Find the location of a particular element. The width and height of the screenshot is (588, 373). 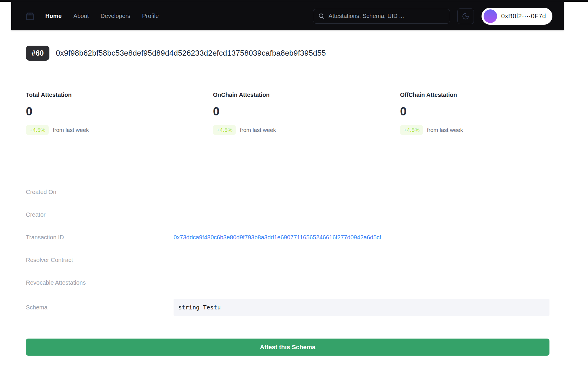

attest-button: Attest this Schema is located at coordinates (288, 347).